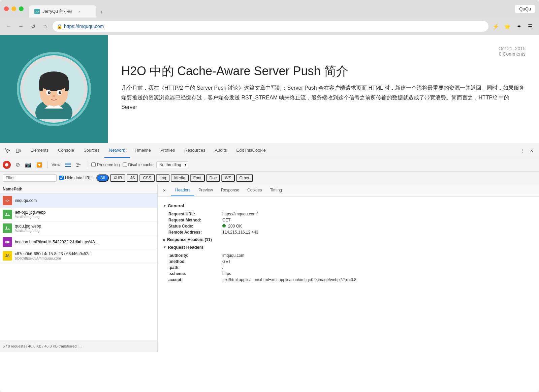 This screenshot has width=539, height=392. Describe the element at coordinates (138, 165) in the screenshot. I see `disable-cache-label: Disable cache` at that location.